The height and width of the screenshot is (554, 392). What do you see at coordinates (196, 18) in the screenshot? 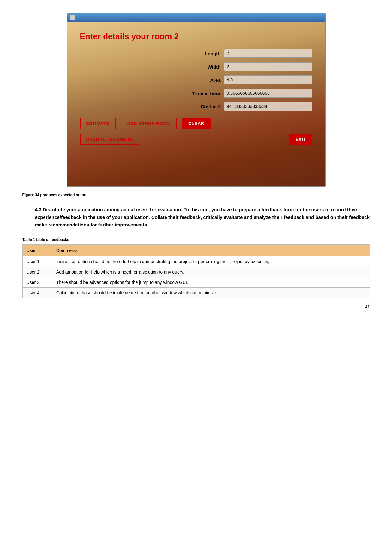
I see `title-bar` at bounding box center [196, 18].